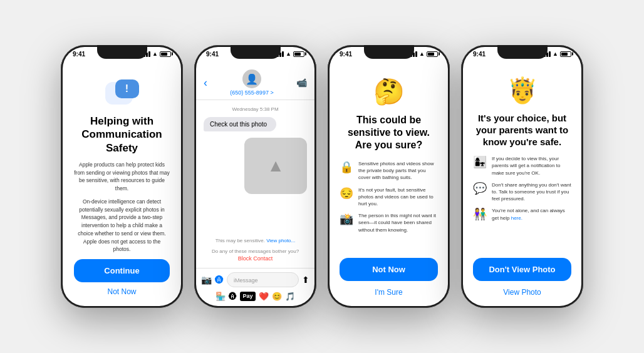  I want to click on wifi-icon-3: ▲, so click(422, 54).